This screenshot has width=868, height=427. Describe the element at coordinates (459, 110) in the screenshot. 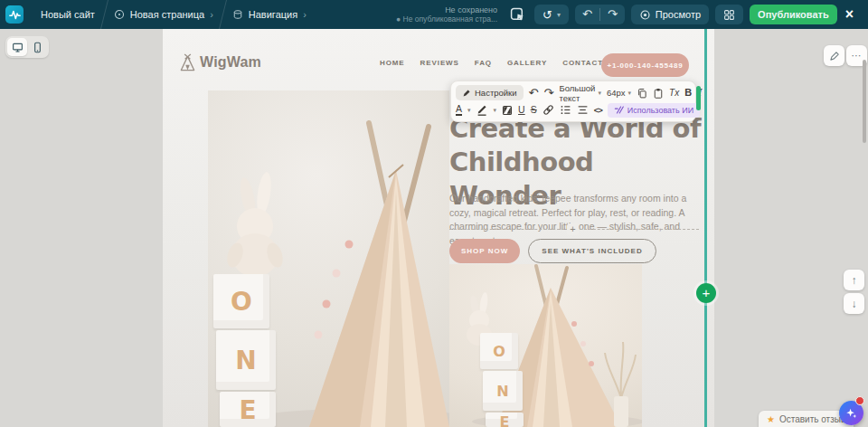

I see `text-color-button: A` at that location.